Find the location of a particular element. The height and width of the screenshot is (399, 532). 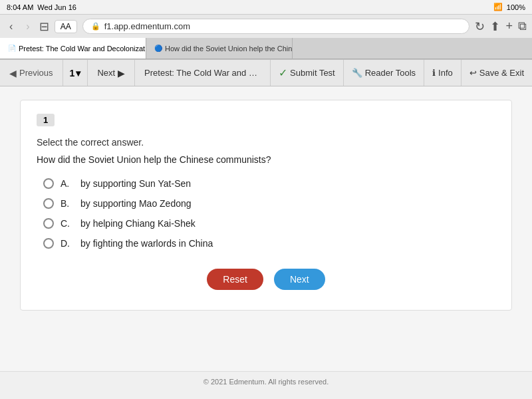

option-d-text: by fighting the warlords in China is located at coordinates (146, 243).